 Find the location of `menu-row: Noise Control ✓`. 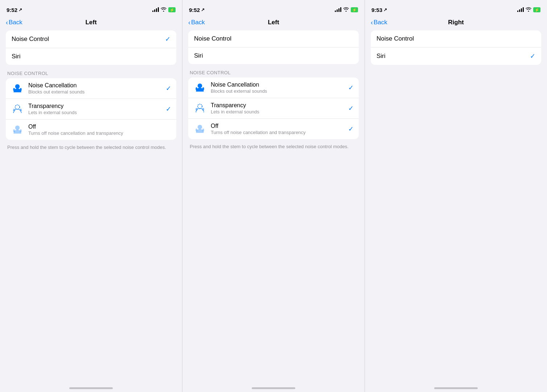

menu-row: Noise Control ✓ is located at coordinates (91, 39).